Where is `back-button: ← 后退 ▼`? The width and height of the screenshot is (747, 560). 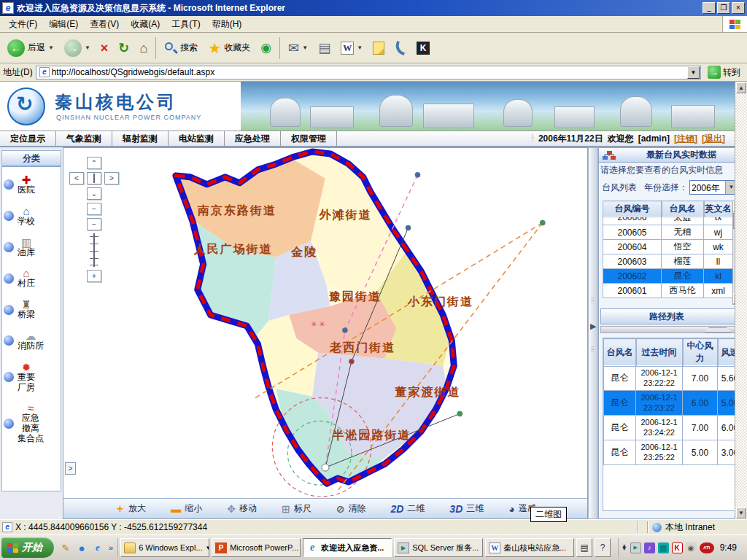
back-button: ← 后退 ▼ is located at coordinates (31, 48).